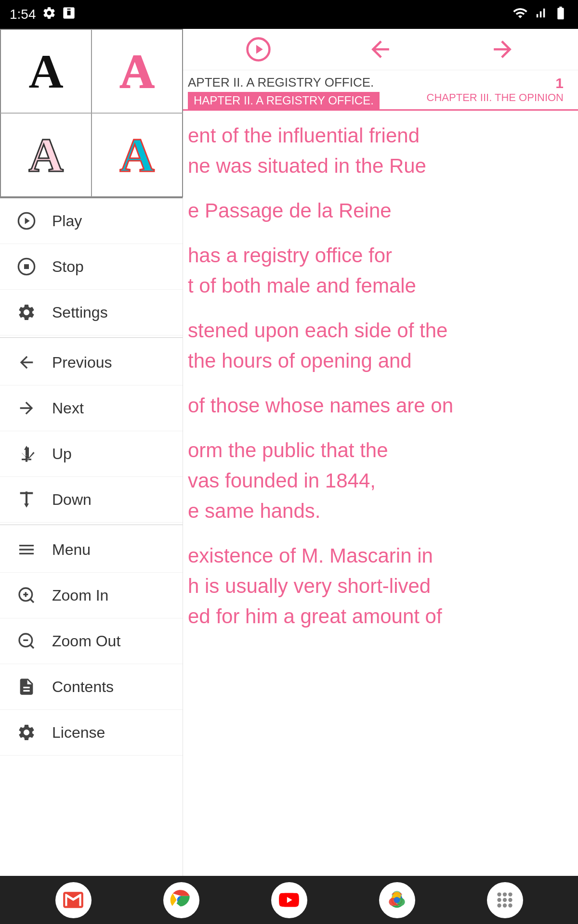  I want to click on menu-item-stop: Stop, so click(92, 267).